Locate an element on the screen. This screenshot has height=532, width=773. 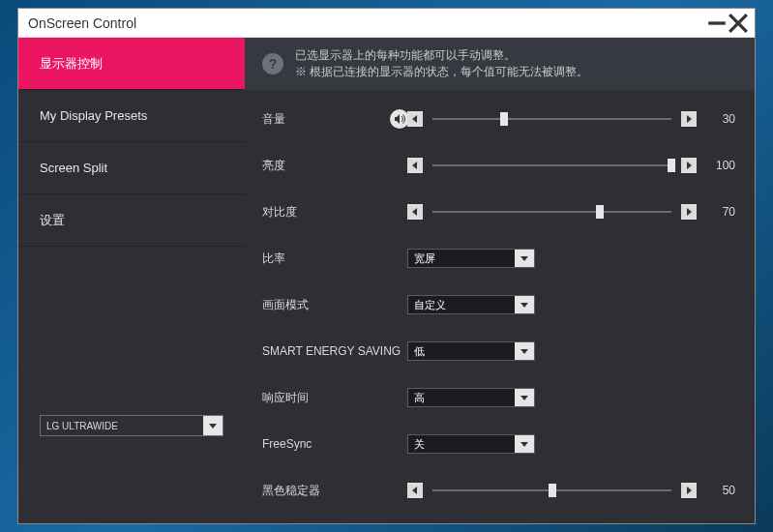
select-value: 自定义 is located at coordinates (430, 306).